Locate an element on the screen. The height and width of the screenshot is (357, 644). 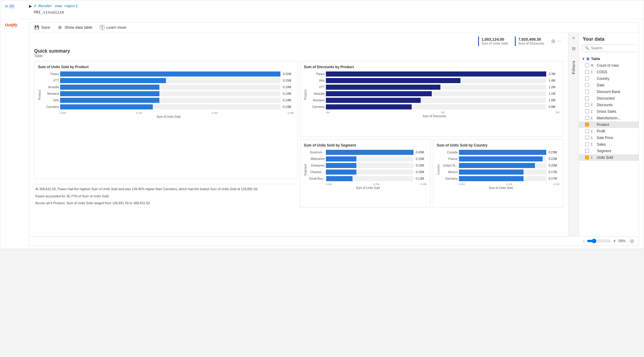
quick-summary-subtitle: Table is located at coordinates (299, 56).